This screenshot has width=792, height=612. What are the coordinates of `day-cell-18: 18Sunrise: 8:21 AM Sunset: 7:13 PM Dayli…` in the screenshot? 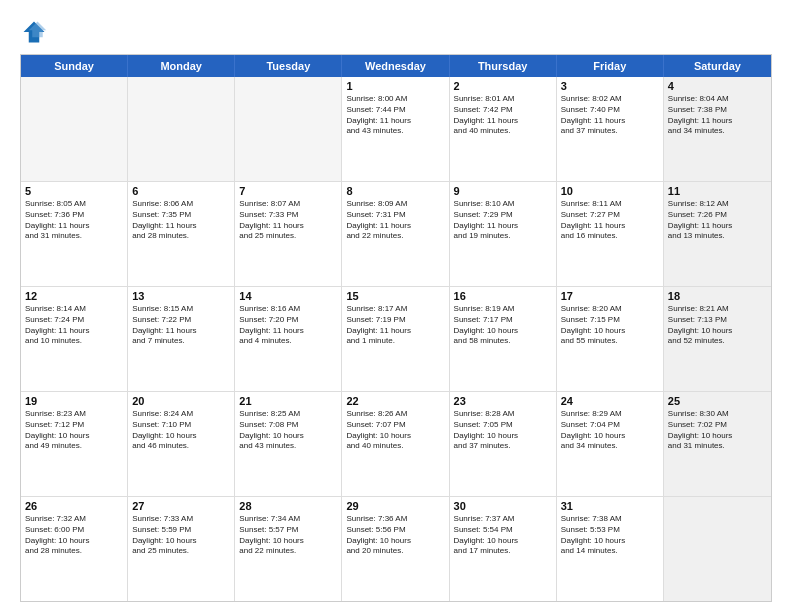 It's located at (718, 339).